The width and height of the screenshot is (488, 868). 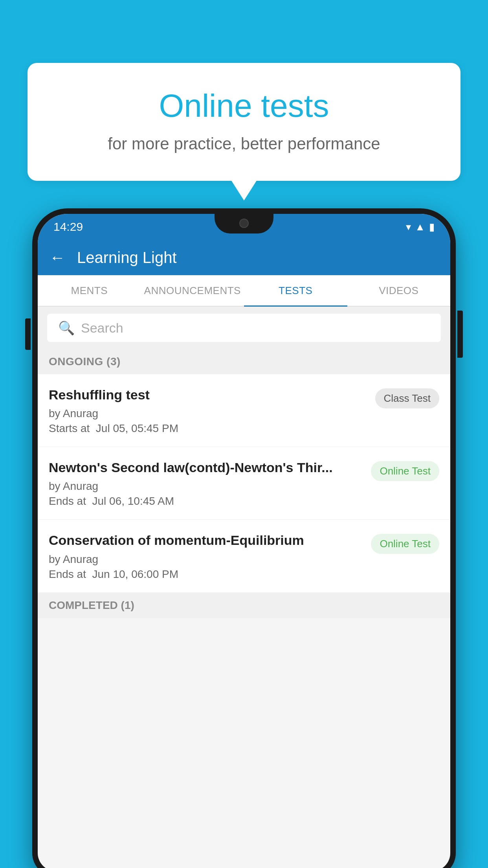 I want to click on test-info-2: Newton's Second law(contd)-Newton's Thir…, so click(x=206, y=483).